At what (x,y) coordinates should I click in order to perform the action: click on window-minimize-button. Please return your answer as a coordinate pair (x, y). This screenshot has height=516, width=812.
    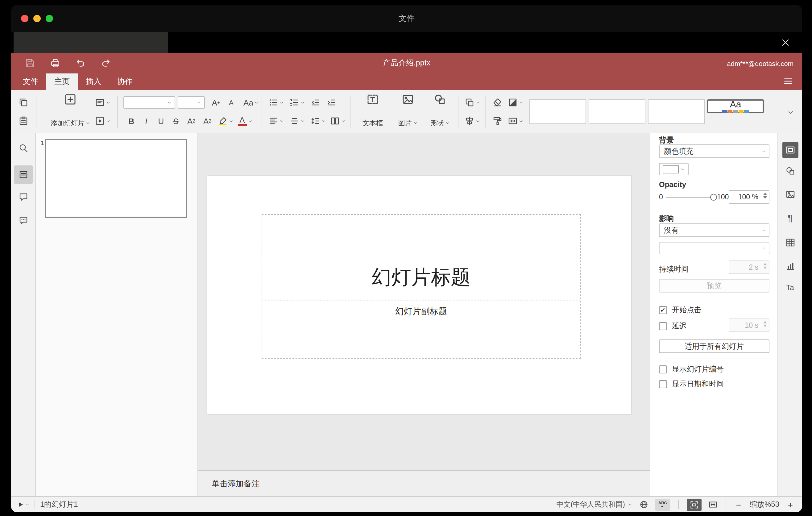
    Looking at the image, I should click on (37, 19).